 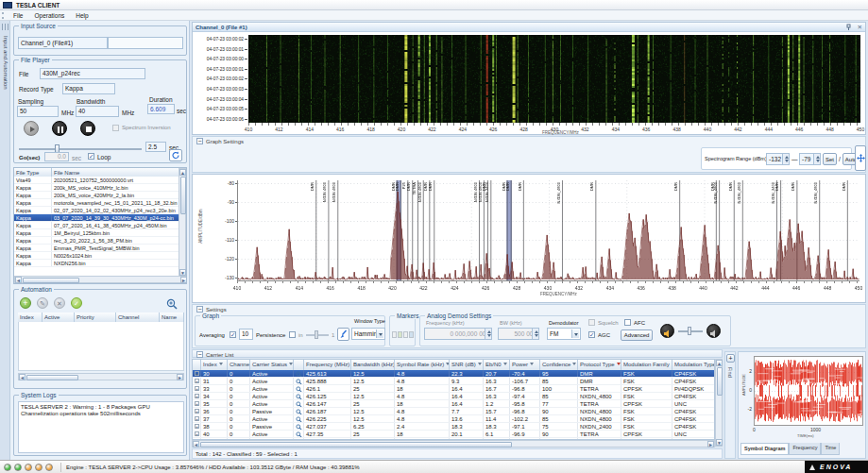 I want to click on persistence-slider, so click(x=317, y=334).